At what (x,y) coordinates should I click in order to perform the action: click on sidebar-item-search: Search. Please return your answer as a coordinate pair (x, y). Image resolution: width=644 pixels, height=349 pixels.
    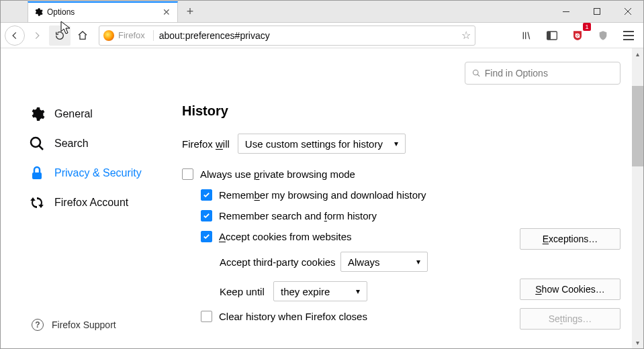
    Looking at the image, I should click on (95, 144).